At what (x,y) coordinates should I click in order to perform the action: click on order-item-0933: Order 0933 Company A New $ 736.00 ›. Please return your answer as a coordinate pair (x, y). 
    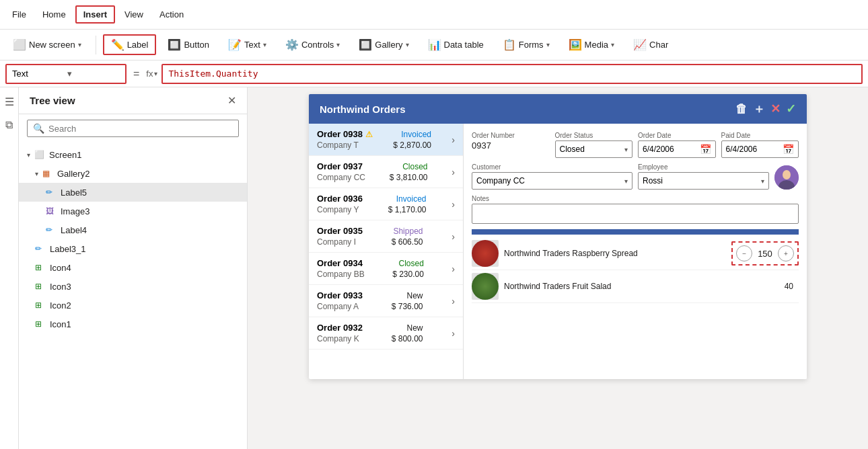
    Looking at the image, I should click on (386, 301).